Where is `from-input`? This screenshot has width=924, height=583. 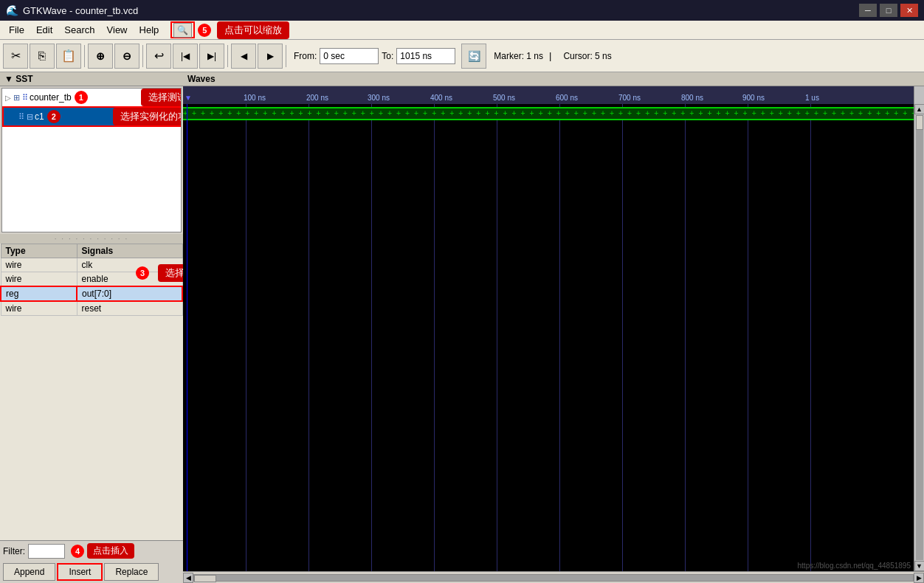 from-input is located at coordinates (349, 56).